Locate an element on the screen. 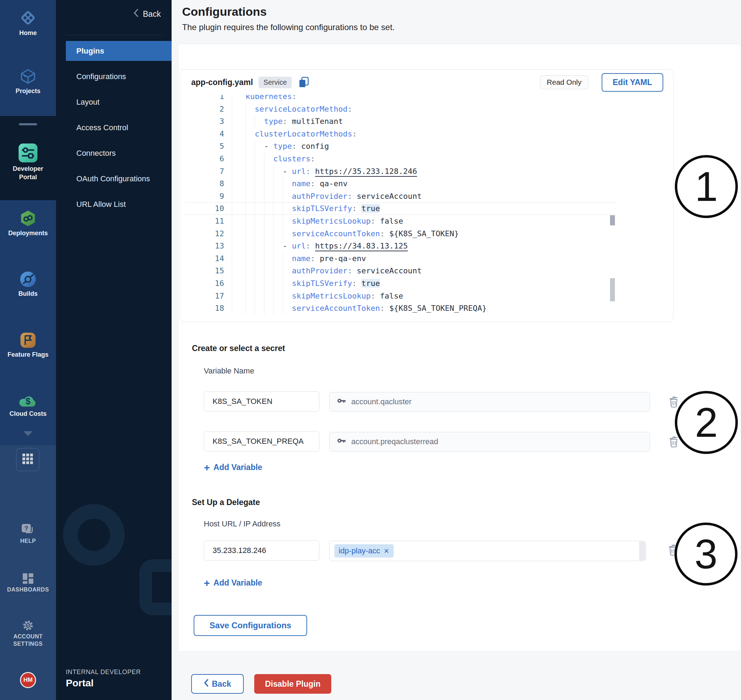 This screenshot has height=700, width=741. remove-tag-icon: ✕ is located at coordinates (387, 551).